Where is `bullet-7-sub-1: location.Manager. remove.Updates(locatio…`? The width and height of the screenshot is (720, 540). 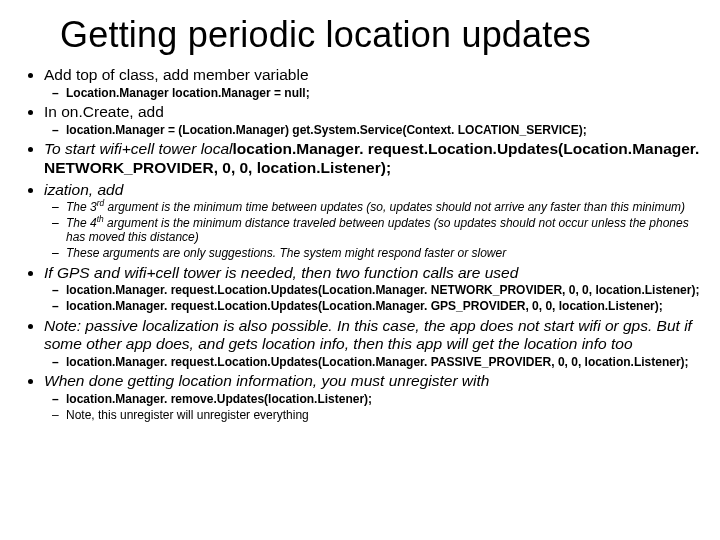 bullet-7-sub-1: location.Manager. remove.Updates(locatio… is located at coordinates (384, 400).